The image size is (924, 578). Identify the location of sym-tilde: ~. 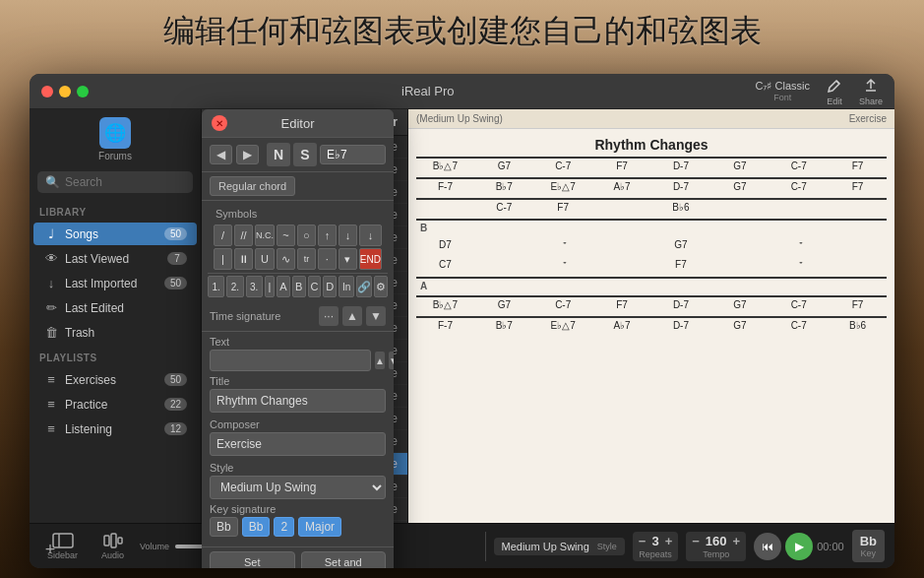
(285, 235).